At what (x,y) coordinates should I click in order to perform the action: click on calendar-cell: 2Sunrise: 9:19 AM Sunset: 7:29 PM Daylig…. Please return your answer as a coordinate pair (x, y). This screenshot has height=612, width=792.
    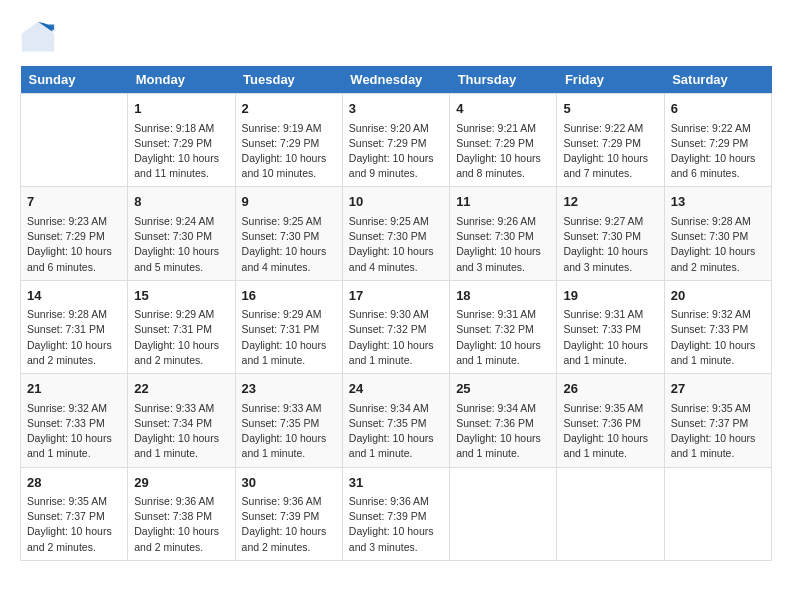
    Looking at the image, I should click on (288, 140).